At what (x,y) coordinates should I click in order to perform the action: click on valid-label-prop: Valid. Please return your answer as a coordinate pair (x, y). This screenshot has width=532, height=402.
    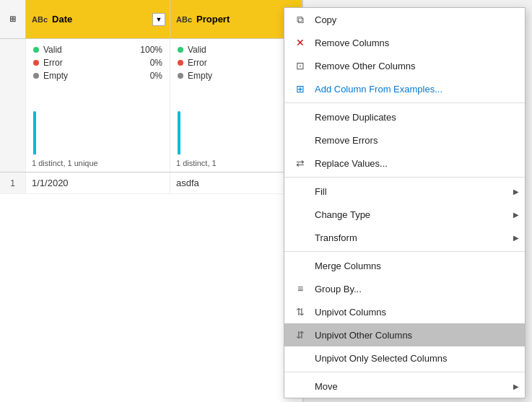
    Looking at the image, I should click on (241, 50).